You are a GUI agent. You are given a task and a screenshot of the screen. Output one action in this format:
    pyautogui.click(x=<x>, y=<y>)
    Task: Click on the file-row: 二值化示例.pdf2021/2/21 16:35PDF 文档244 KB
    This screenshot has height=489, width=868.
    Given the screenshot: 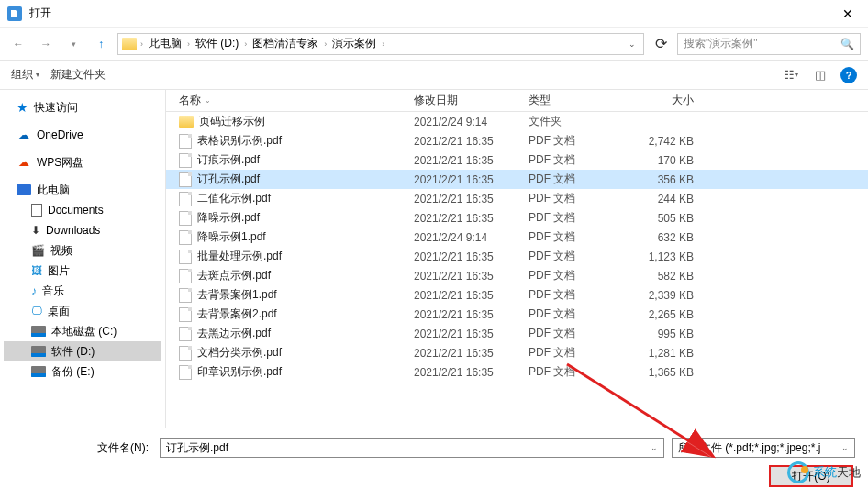 What is the action you would take?
    pyautogui.click(x=517, y=198)
    